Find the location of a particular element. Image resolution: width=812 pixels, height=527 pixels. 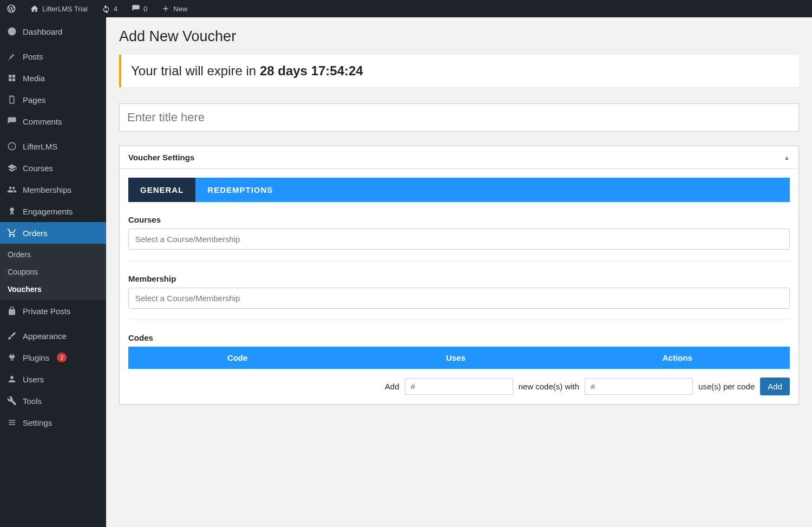

voucher-title-input is located at coordinates (459, 118).